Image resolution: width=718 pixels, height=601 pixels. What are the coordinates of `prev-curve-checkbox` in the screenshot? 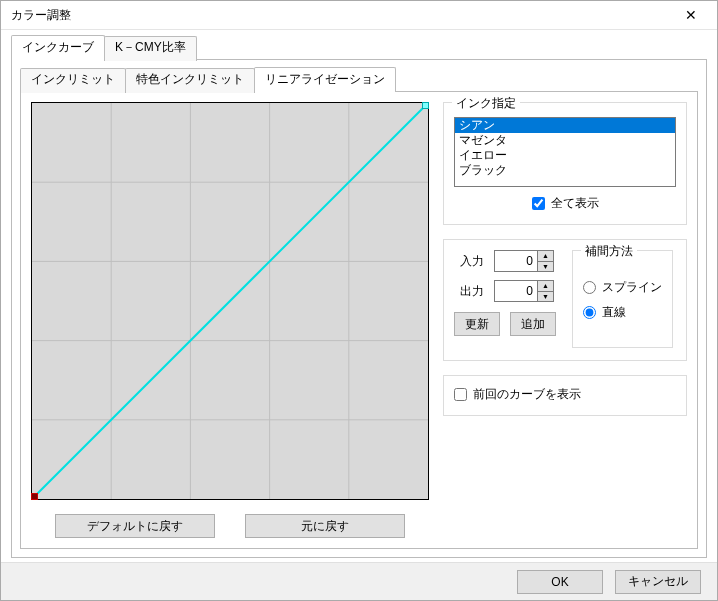 It's located at (460, 394).